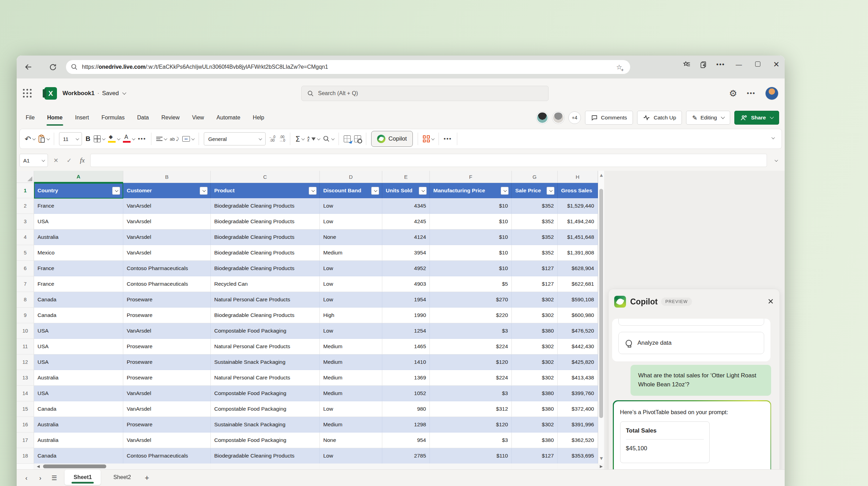 The height and width of the screenshot is (486, 868). Describe the element at coordinates (78, 221) in the screenshot. I see `cell: USA` at that location.